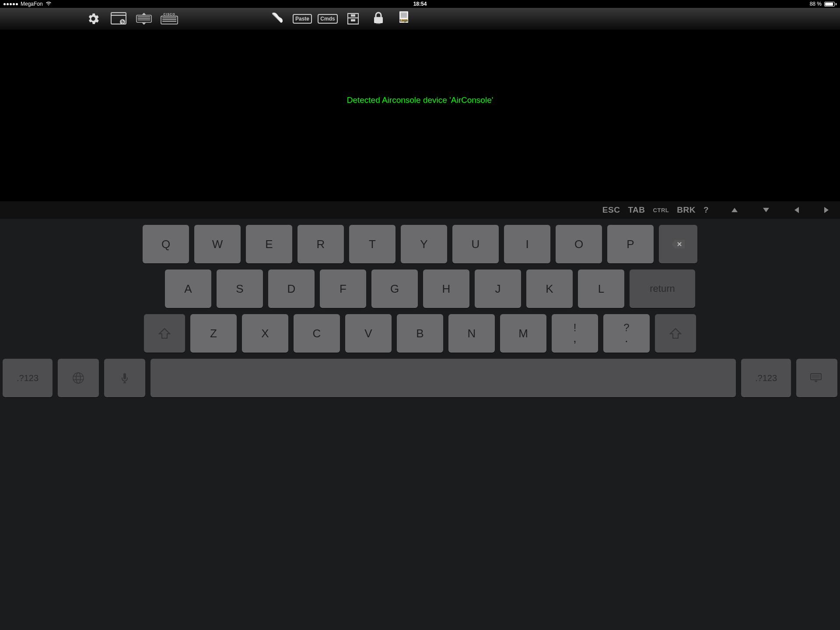  What do you see at coordinates (125, 378) in the screenshot?
I see `mic-key` at bounding box center [125, 378].